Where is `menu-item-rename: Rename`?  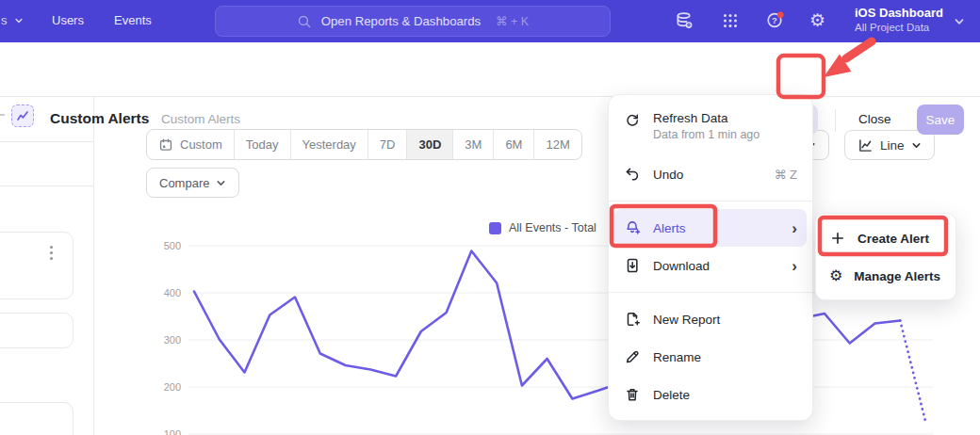
menu-item-rename: Rename is located at coordinates (710, 357).